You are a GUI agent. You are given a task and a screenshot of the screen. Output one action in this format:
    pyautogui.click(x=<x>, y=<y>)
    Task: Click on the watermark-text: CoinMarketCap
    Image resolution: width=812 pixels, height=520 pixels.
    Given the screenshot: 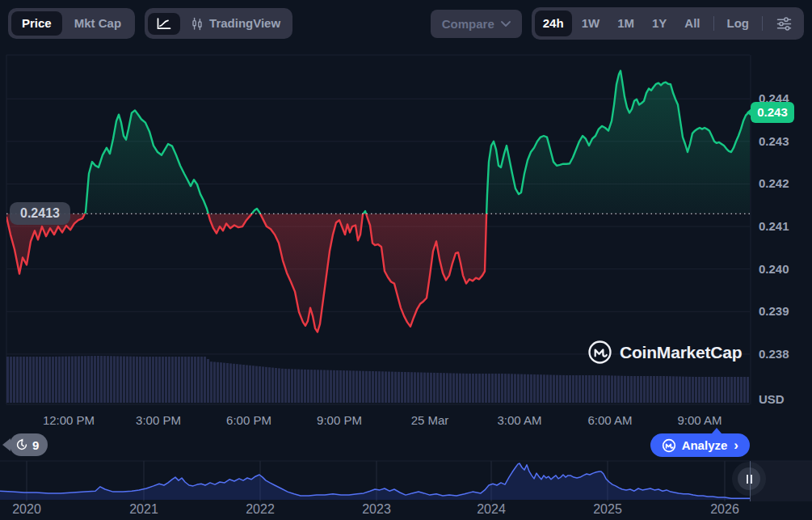 What is the action you would take?
    pyautogui.click(x=680, y=353)
    